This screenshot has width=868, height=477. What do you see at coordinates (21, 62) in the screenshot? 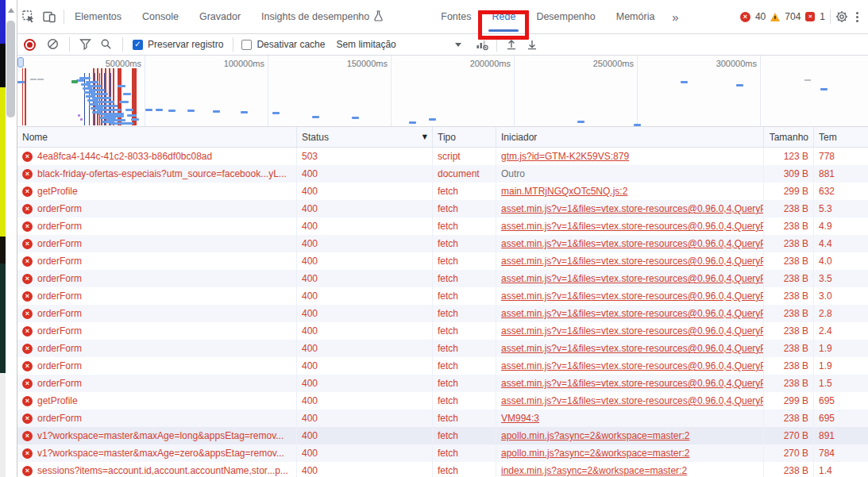
I see `overview-drag-handle` at bounding box center [21, 62].